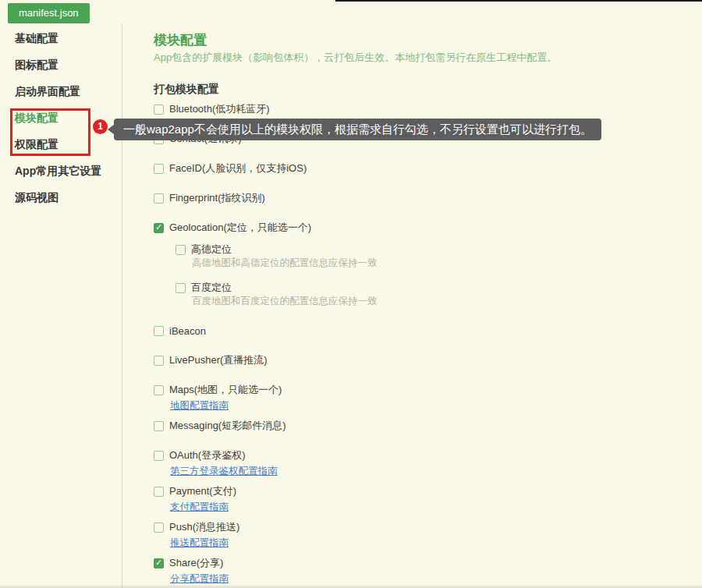 The width and height of the screenshot is (702, 588). I want to click on tab-bar: manifest.json, so click(351, 12).